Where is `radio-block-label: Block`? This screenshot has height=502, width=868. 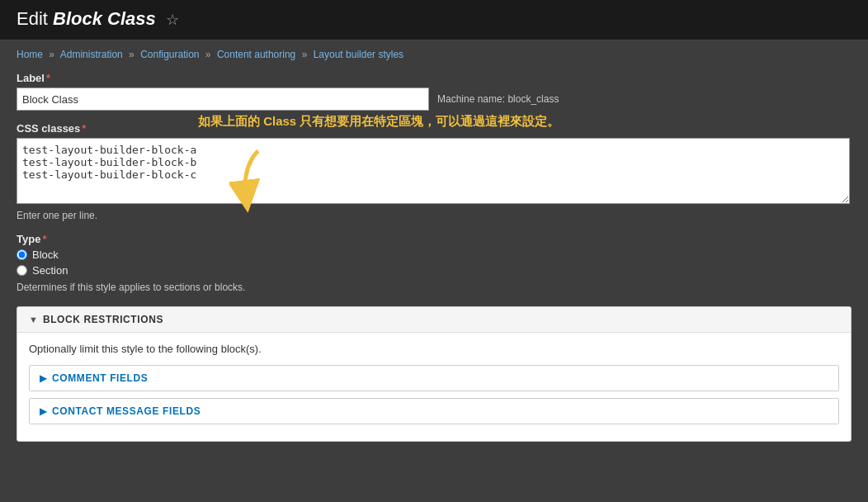
radio-block-label: Block is located at coordinates (45, 254).